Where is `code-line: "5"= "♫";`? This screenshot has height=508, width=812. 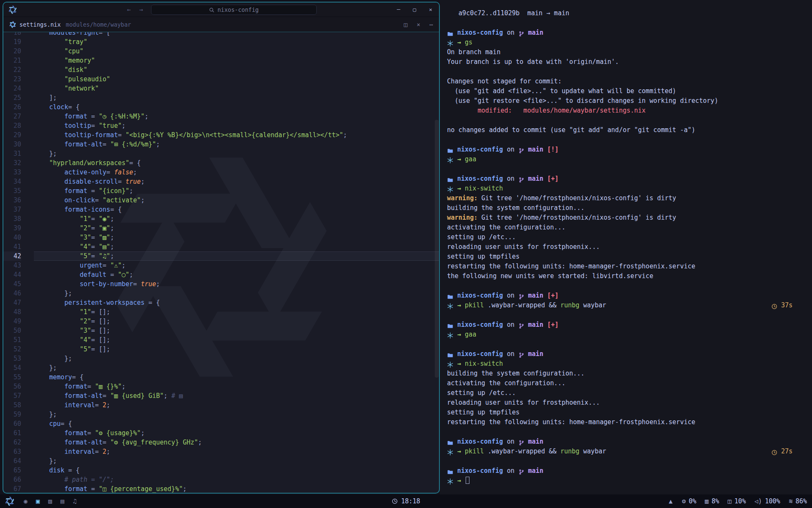
code-line: "5"= "♫"; is located at coordinates (236, 256).